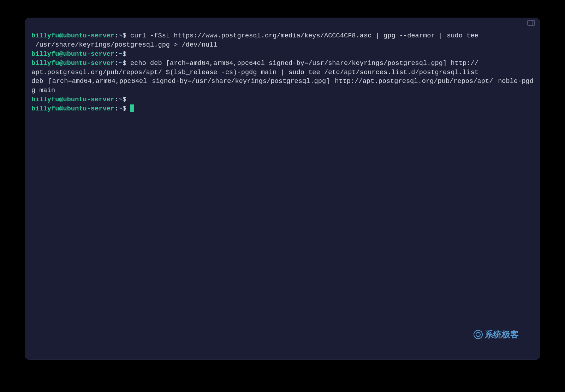 This screenshot has width=565, height=392. Describe the element at coordinates (282, 36) in the screenshot. I see `terminal-line: billyfu@ubuntu-server:~$ curl -fSsL http…` at that location.